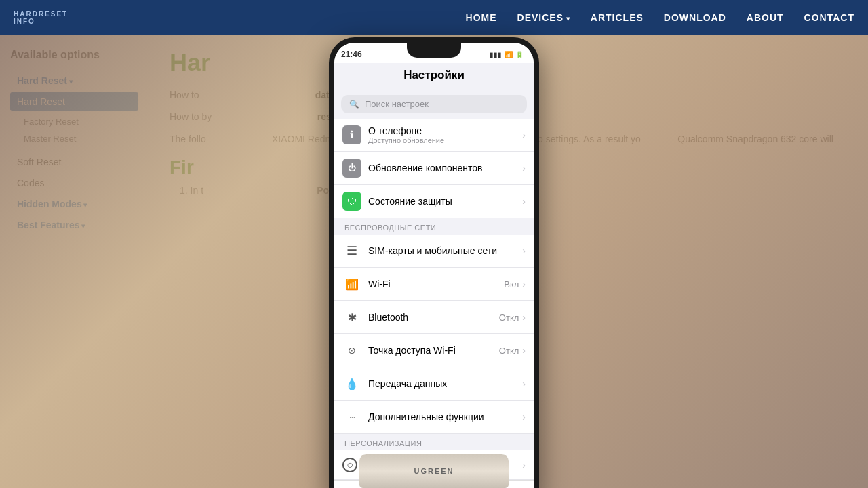 This screenshot has width=868, height=488. What do you see at coordinates (544, 18) in the screenshot?
I see `nav-devices: DEVICES` at bounding box center [544, 18].